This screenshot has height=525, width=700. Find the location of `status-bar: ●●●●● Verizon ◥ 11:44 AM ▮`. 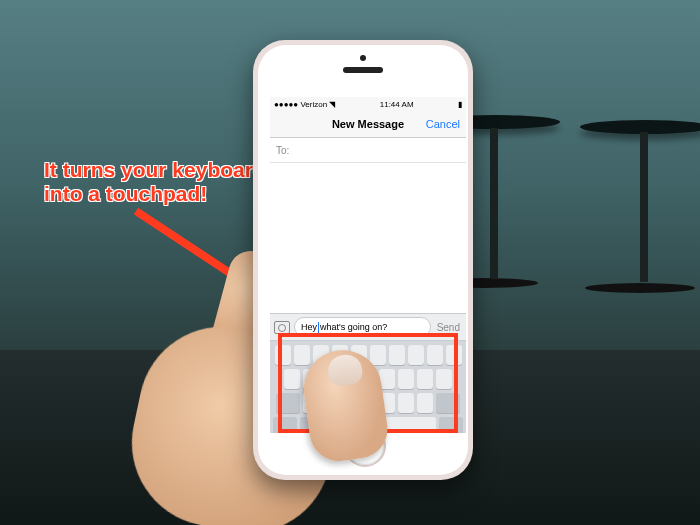

status-bar: ●●●●● Verizon ◥ 11:44 AM ▮ is located at coordinates (368, 104).